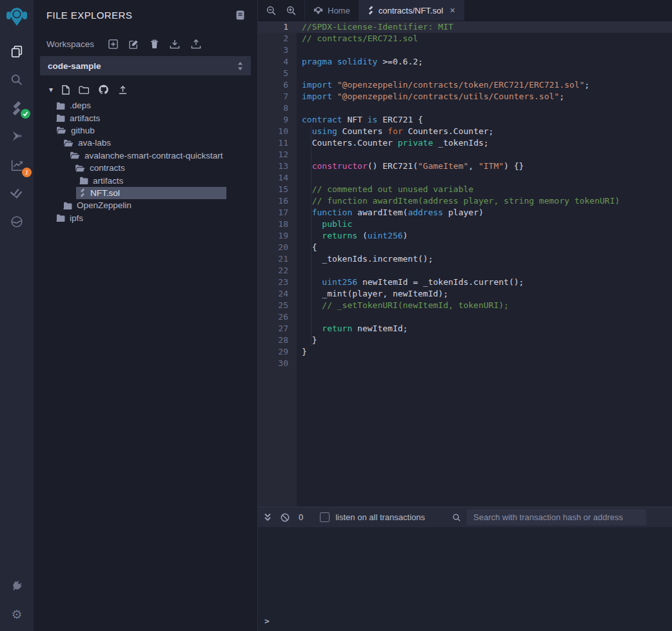 The height and width of the screenshot is (631, 672). I want to click on tree-item-ipfs: ipfs, so click(146, 218).